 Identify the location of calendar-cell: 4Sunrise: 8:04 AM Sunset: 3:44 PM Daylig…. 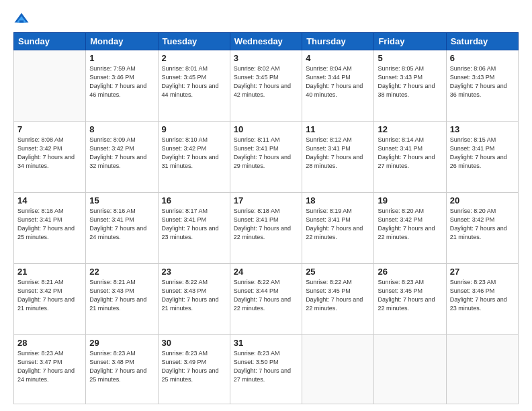
(339, 86).